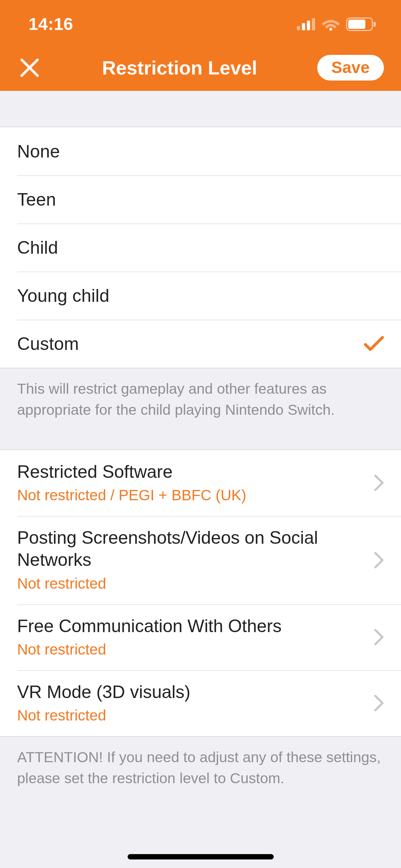  I want to click on setting-title: Free Communication With Others, so click(149, 626).